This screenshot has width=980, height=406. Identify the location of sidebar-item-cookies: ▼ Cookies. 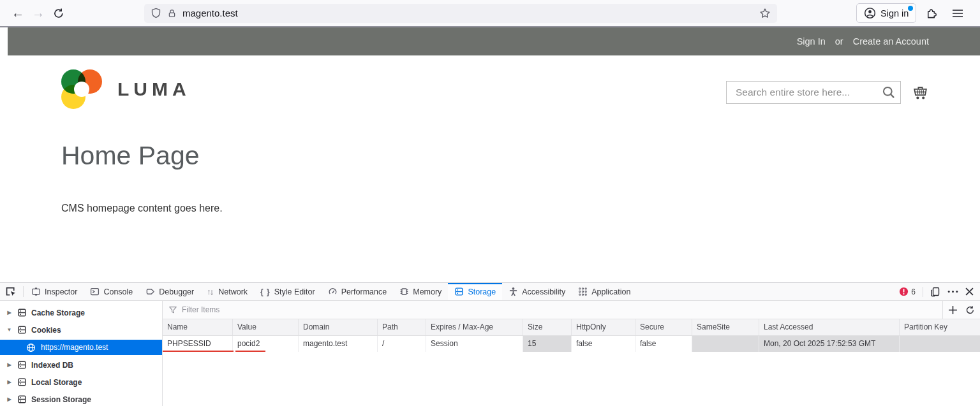
(81, 330).